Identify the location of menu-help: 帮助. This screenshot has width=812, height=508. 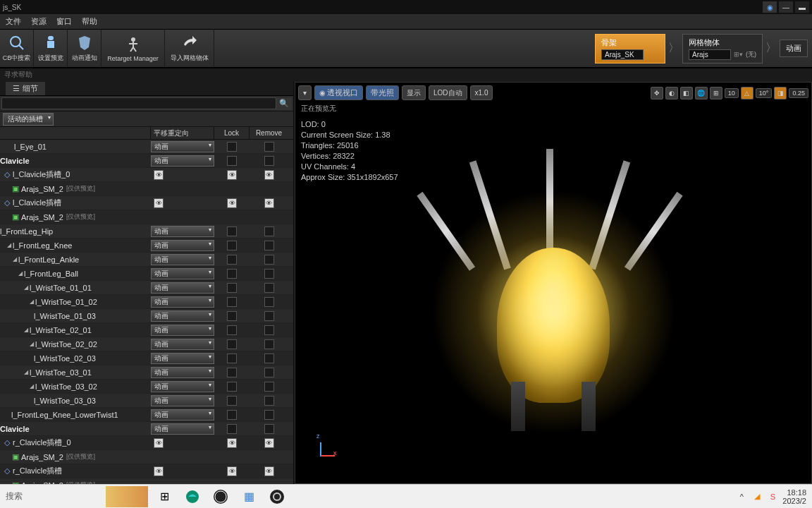
(90, 21).